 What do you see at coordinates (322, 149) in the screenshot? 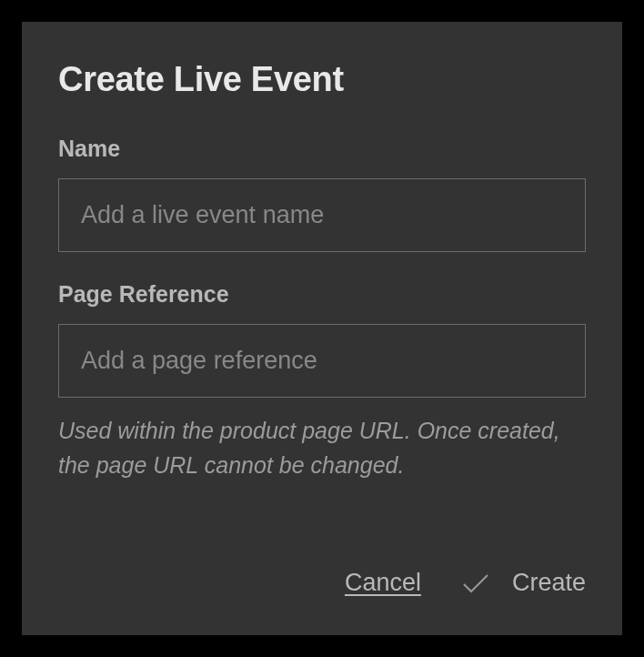
I see `name-label: Name` at bounding box center [322, 149].